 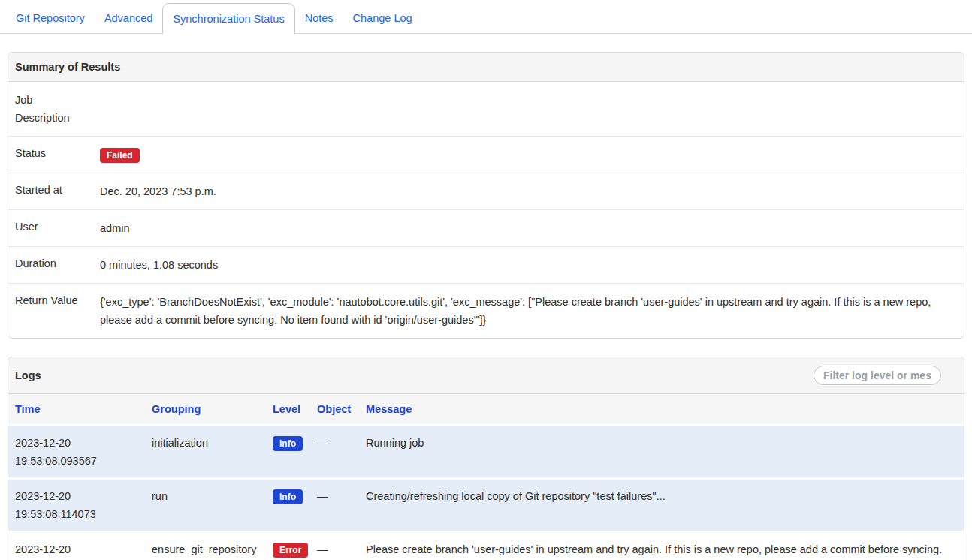 I want to click on summary-row-return-value: Return Value {'exc_type': 'BranchDoesNot…, so click(x=486, y=311).